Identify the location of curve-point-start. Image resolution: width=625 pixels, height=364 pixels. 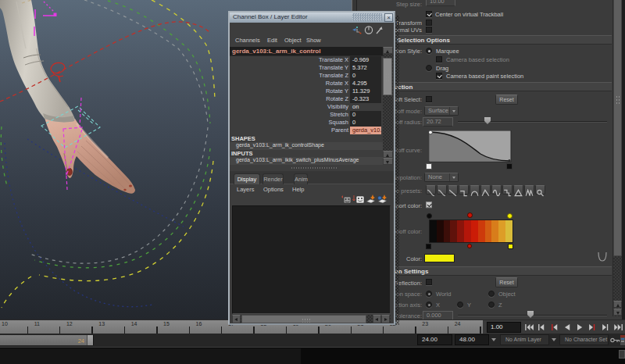
(430, 133).